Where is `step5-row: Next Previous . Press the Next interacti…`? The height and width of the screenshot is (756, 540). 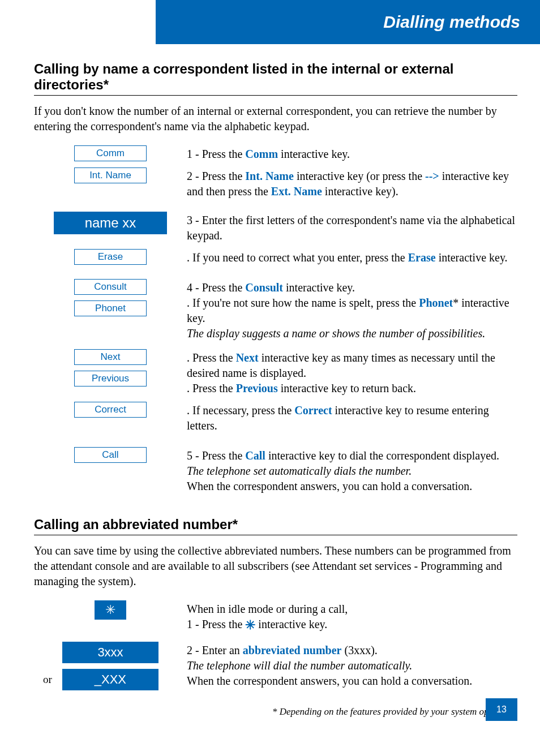 step5-row: Next Previous . Press the Next interacti… is located at coordinates (276, 372).